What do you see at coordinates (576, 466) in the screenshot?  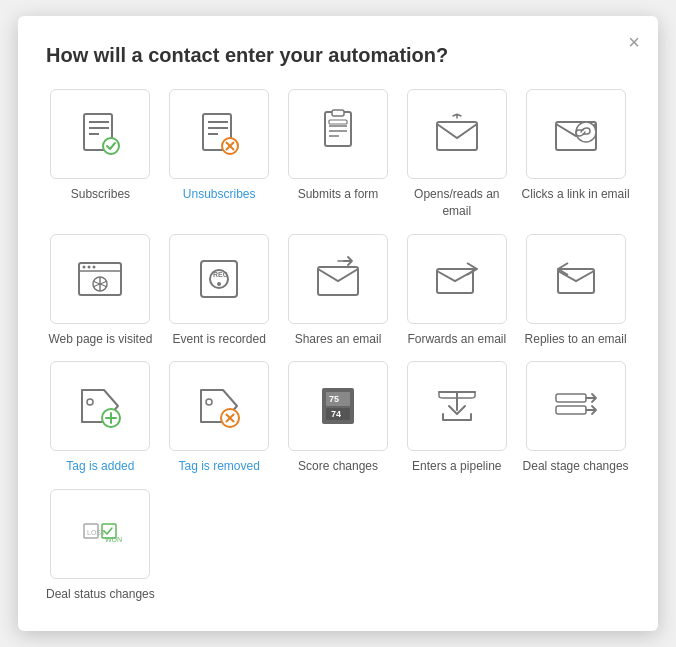 I see `label-deal-stage: Deal stage changes` at bounding box center [576, 466].